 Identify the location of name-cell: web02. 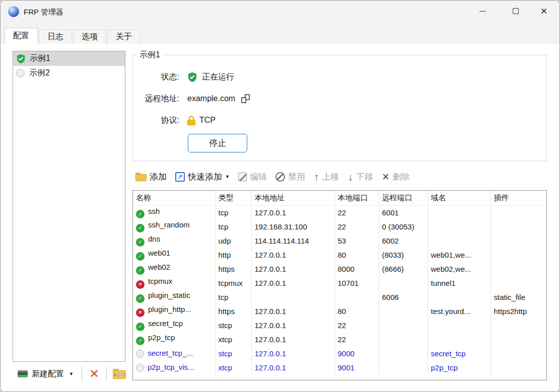
(174, 269).